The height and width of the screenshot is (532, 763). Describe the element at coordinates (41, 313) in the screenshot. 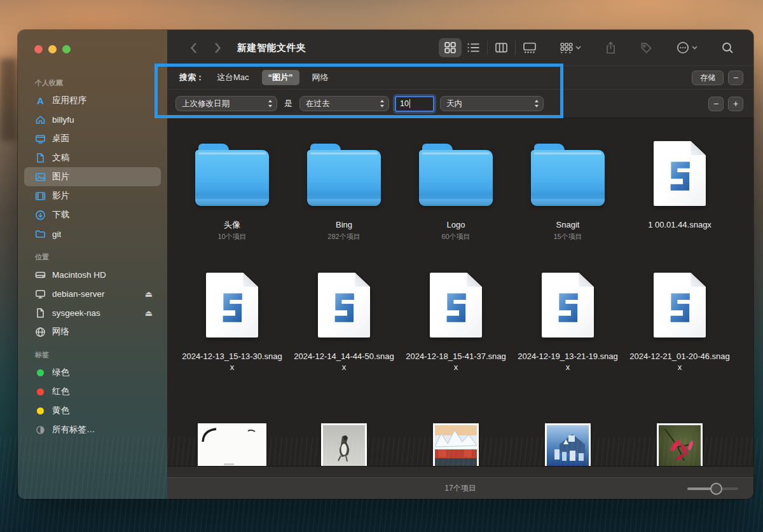

I see `page-icon` at that location.